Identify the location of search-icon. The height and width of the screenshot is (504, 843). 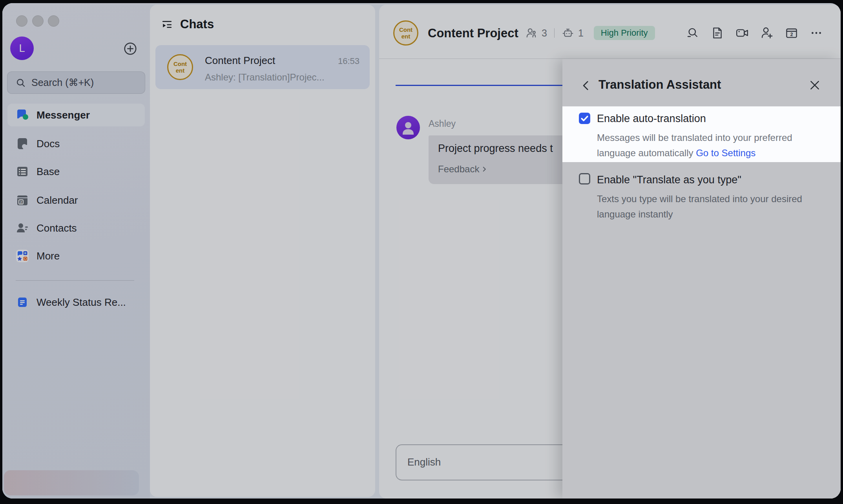
(20, 82).